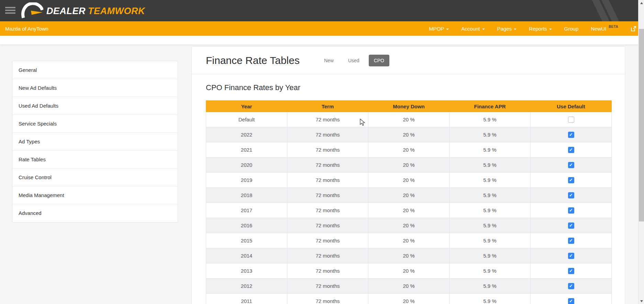 Image resolution: width=644 pixels, height=304 pixels. Describe the element at coordinates (95, 106) in the screenshot. I see `sidebar-item-used-ad-defaults: Used Ad Defaults` at that location.